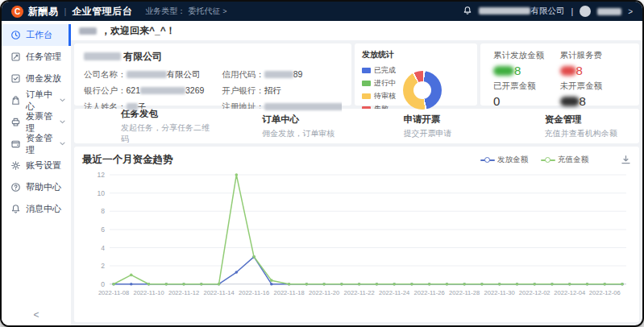 This screenshot has width=644, height=327. Describe the element at coordinates (102, 11) in the screenshot. I see `app-title: 企业管理后台` at that location.